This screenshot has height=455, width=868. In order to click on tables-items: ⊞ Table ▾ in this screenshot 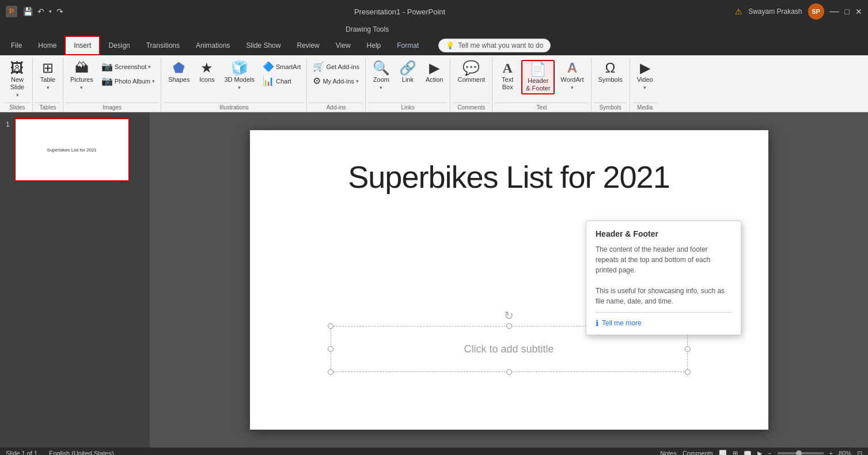, I will do `click(48, 79)`.